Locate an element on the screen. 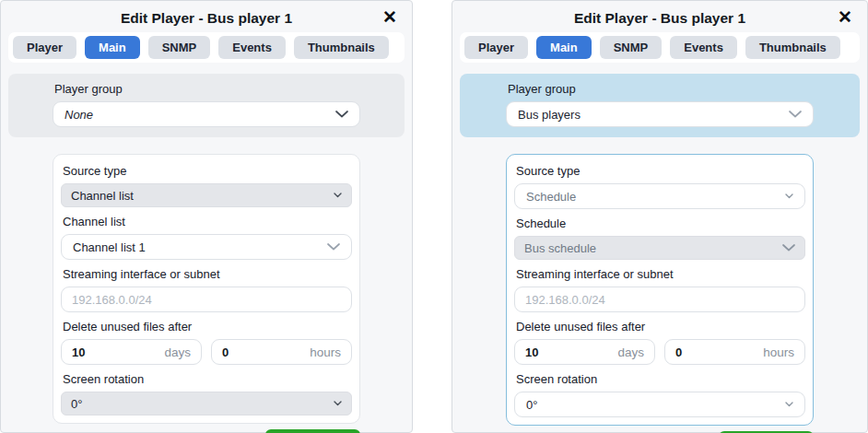  source-type-value: Channel list is located at coordinates (102, 195).